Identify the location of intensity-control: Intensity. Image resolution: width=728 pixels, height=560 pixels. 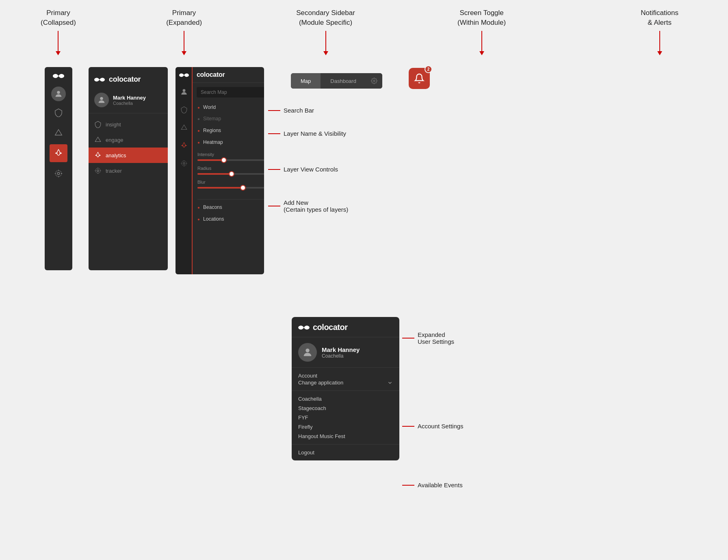
(231, 156).